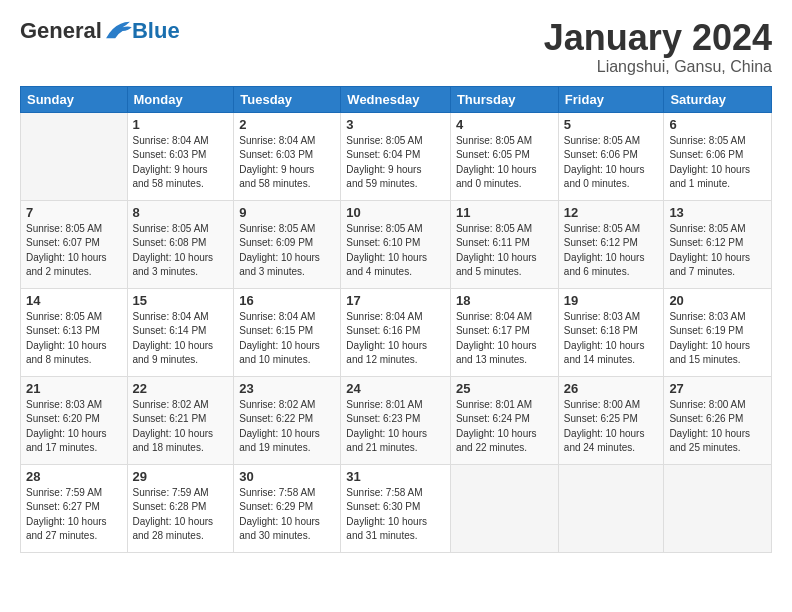 The height and width of the screenshot is (612, 792). Describe the element at coordinates (718, 124) in the screenshot. I see `day-number: 6` at that location.